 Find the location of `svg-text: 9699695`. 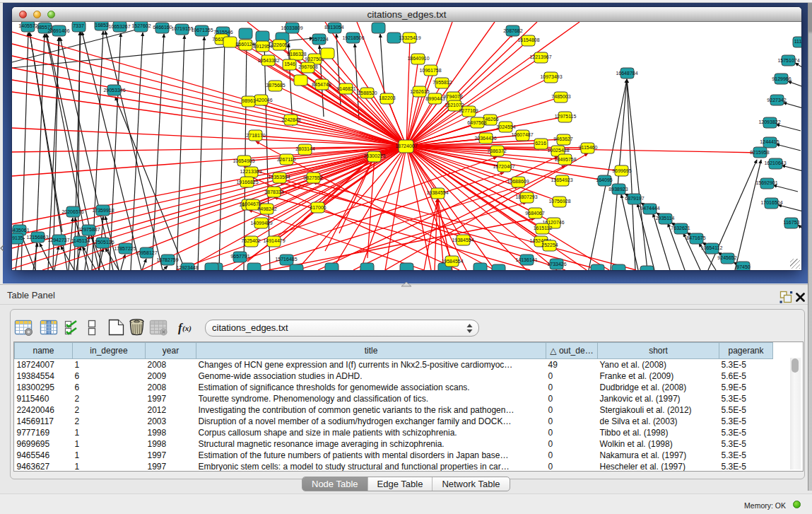

svg-text: 9699695 is located at coordinates (622, 171).